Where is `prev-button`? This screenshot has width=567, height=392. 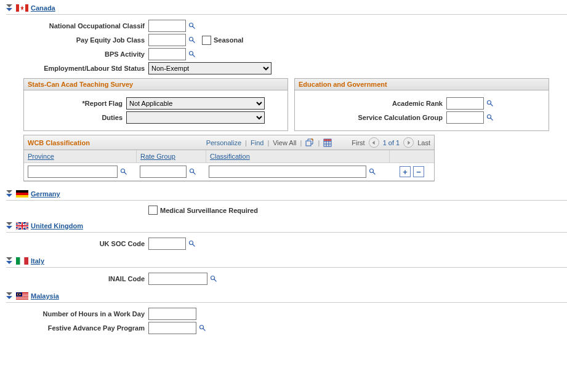 prev-button is located at coordinates (374, 143).